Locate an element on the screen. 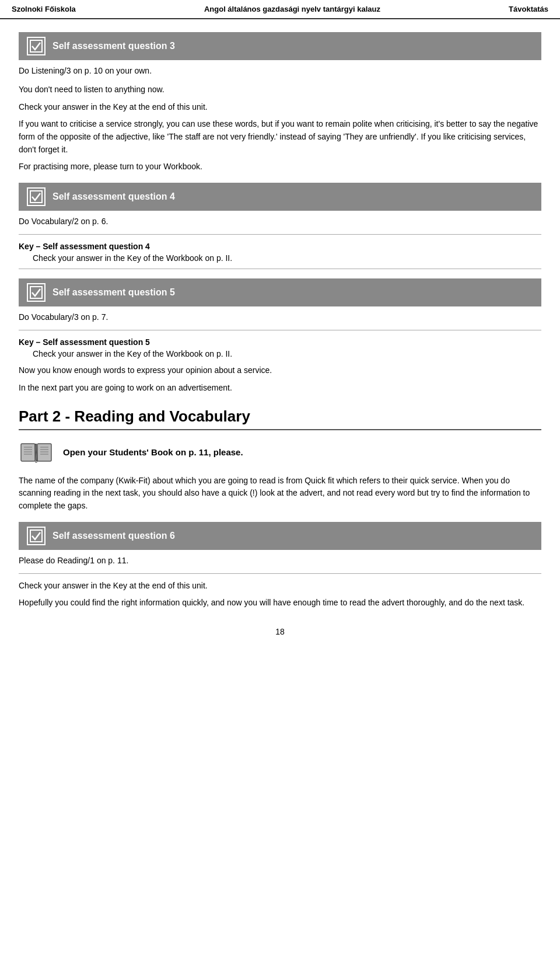 The height and width of the screenshot is (979, 560). header-right: Távoktatás is located at coordinates (528, 9).